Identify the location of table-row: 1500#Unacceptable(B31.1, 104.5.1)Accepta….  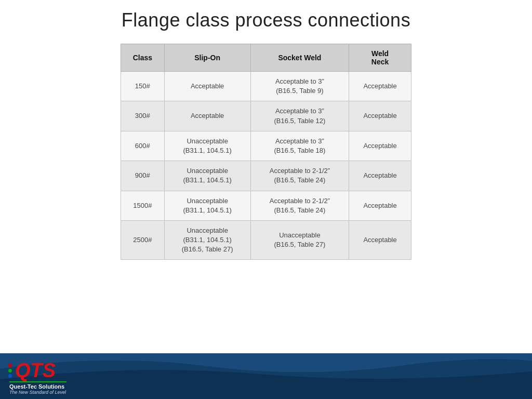
(266, 206).